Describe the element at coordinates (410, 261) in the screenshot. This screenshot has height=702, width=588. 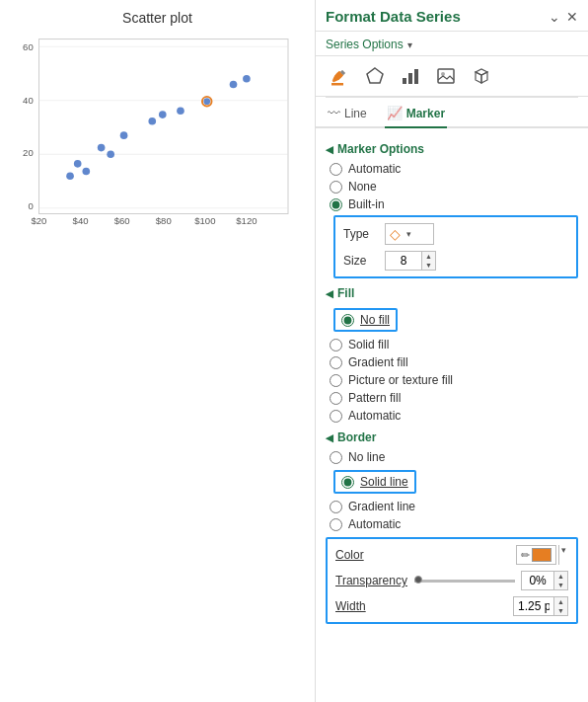
I see `size-input-container: ▲ ▼` at that location.